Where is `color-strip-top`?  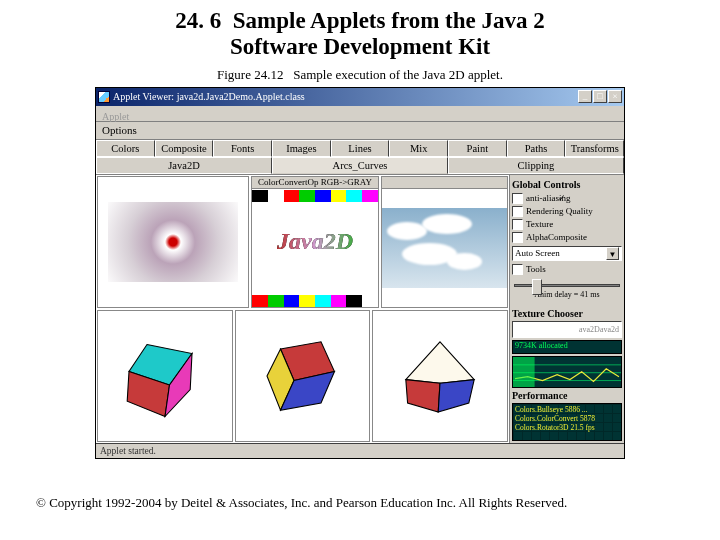
color-strip-top is located at coordinates (314, 196).